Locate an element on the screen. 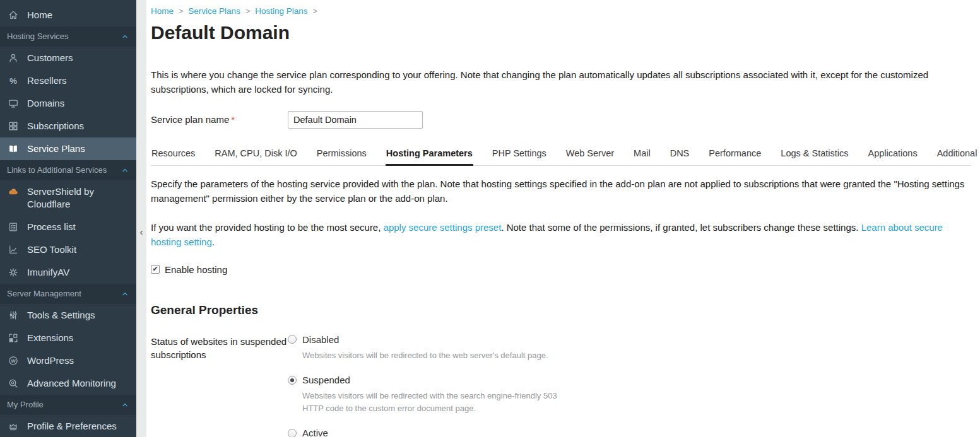 This screenshot has width=980, height=437. sidebar-section-server-management: Server Management is located at coordinates (68, 294).